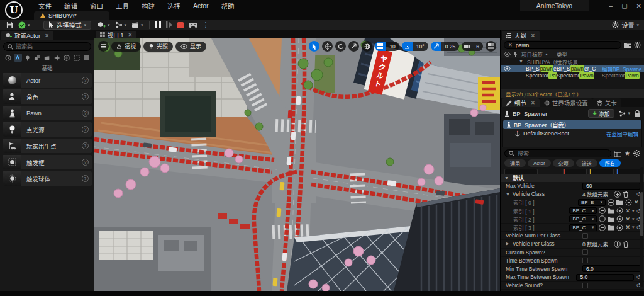 This screenshot has width=644, height=296. I want to click on outliner-search-input, so click(553, 45).